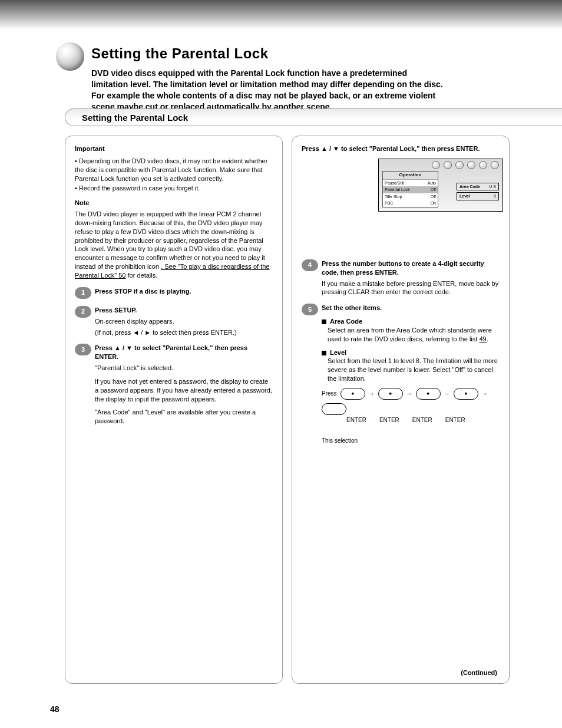  What do you see at coordinates (411, 322) in the screenshot?
I see `area-code-item: Area Code` at bounding box center [411, 322].